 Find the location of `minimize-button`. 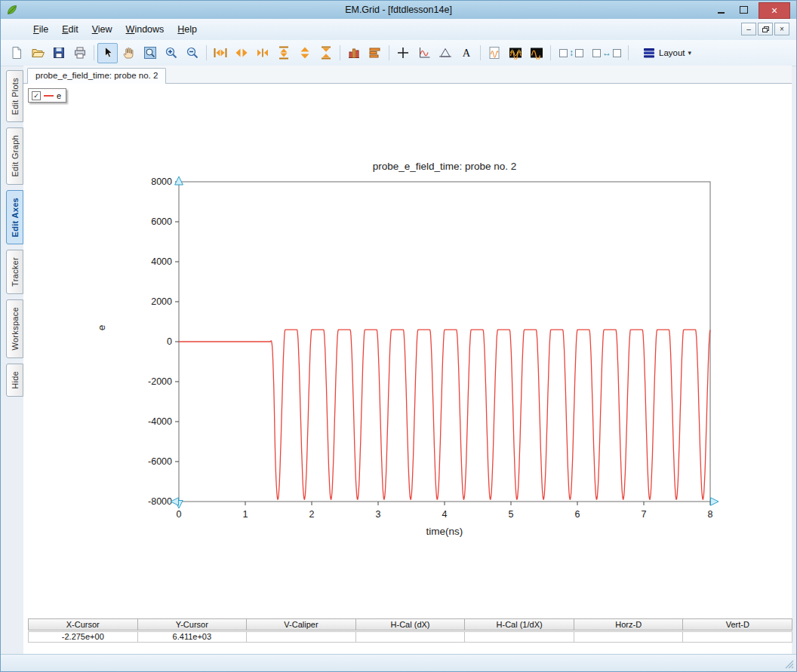

minimize-button is located at coordinates (722, 10).